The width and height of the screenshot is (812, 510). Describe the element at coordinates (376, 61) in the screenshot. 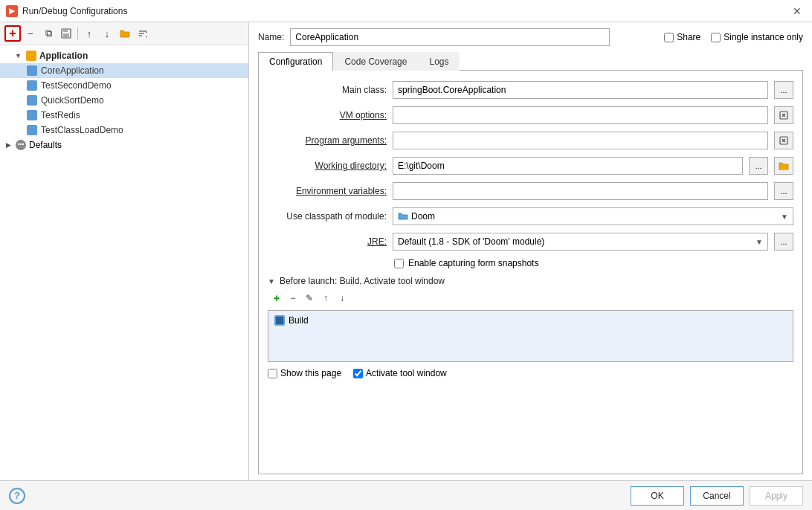

I see `tab-code-coverage: Code Coverage` at that location.